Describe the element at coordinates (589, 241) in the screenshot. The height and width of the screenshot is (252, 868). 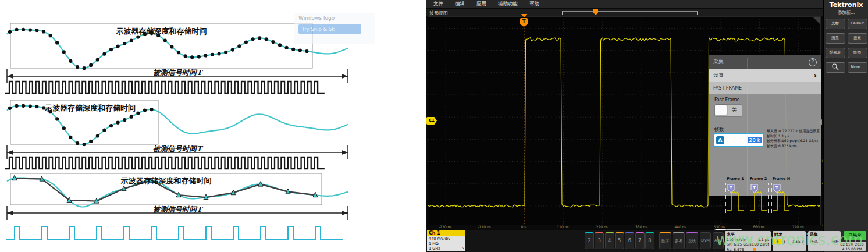
I see `channel2-button: 2` at that location.